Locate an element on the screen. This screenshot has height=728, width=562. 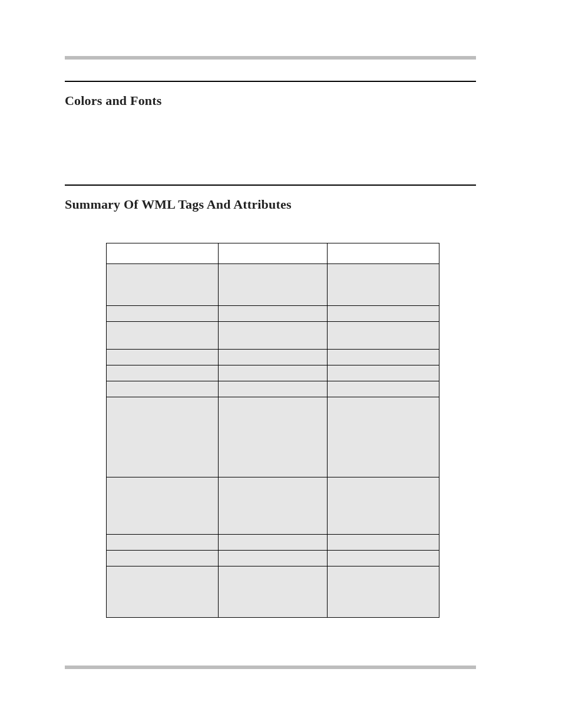
table-header-row is located at coordinates (273, 253).